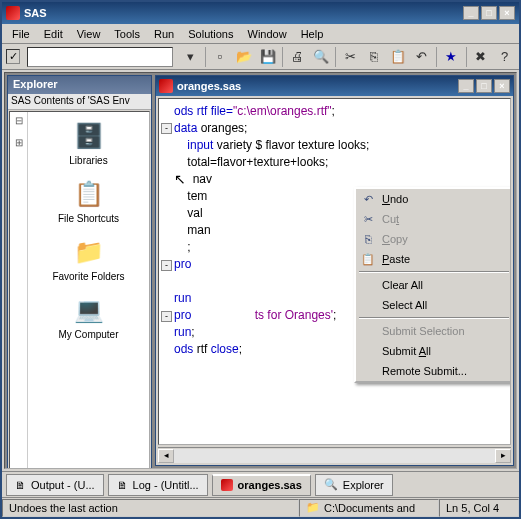 The height and width of the screenshot is (519, 521). What do you see at coordinates (482, 57) in the screenshot?
I see `stop-icon: ✖` at bounding box center [482, 57].